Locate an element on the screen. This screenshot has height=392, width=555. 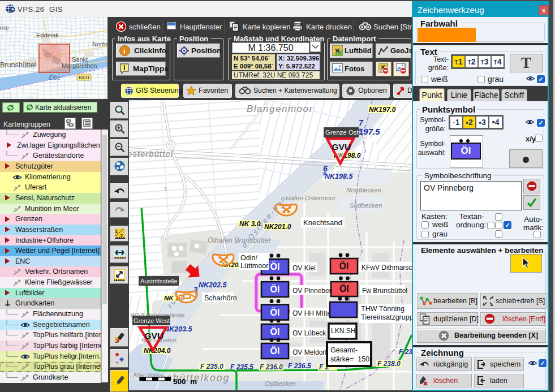
svg-text: THW Tönning is located at coordinates (382, 309).